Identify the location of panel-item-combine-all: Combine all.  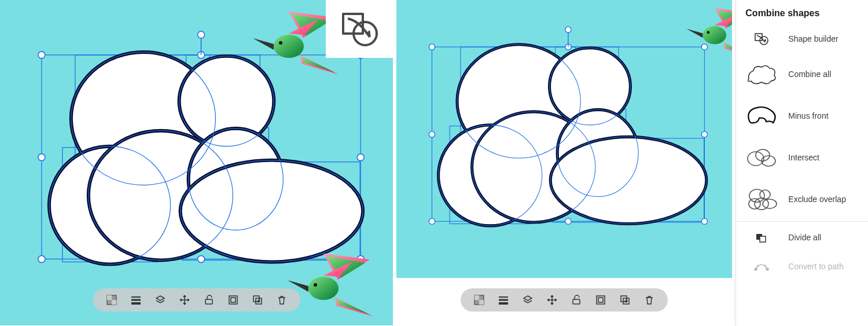
(802, 74).